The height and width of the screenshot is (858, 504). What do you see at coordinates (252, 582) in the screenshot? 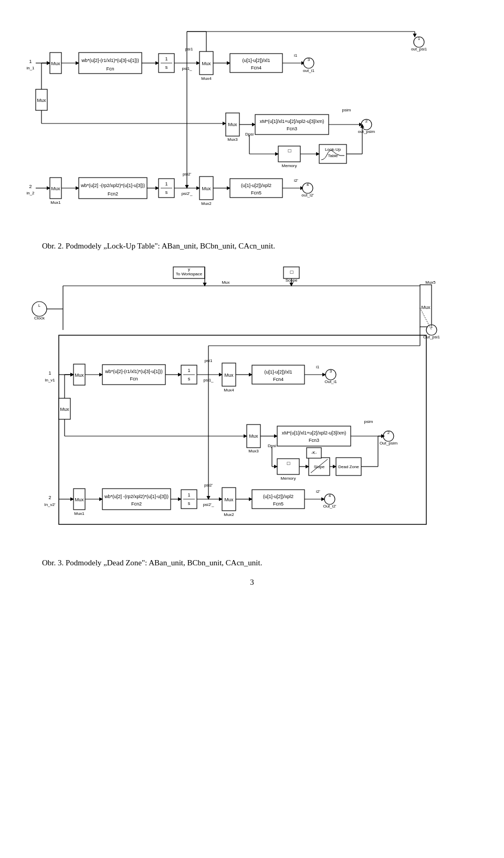
I see `page-number-text: 3` at bounding box center [252, 582].